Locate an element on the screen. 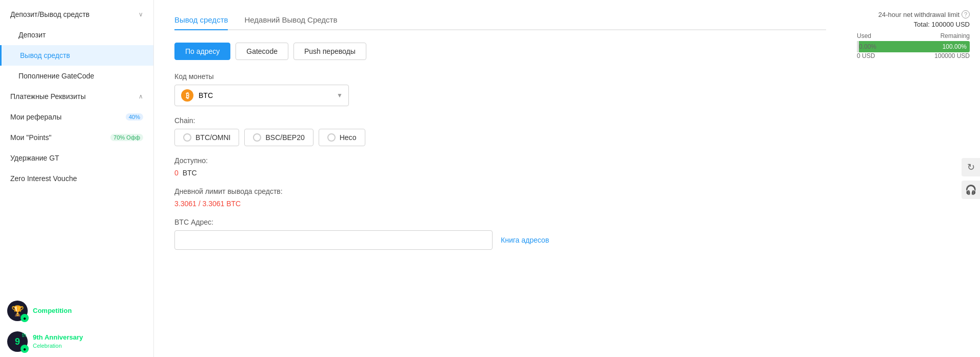 Image resolution: width=980 pixels, height=357 pixels. sidebar-item-deposit-withdraw: Депозит/Вывод средств ∨ is located at coordinates (77, 14).